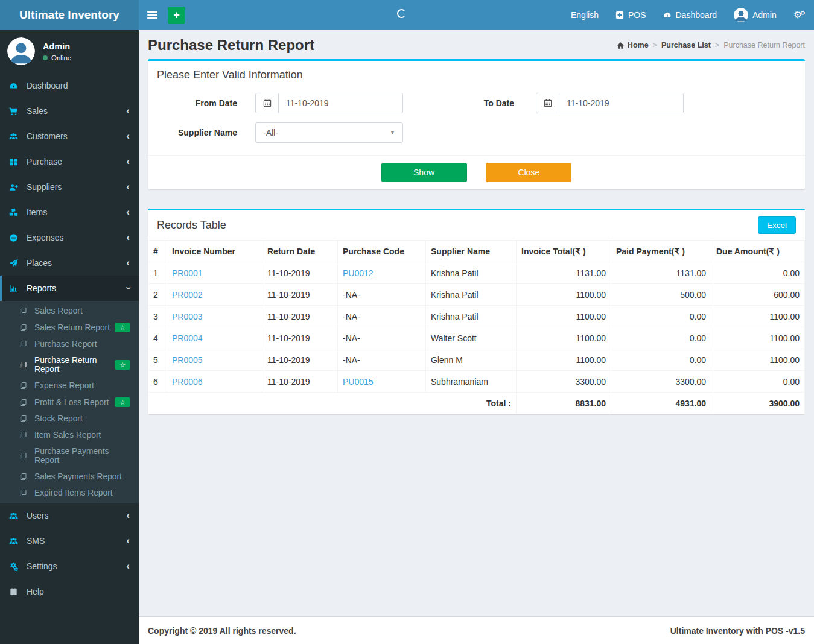 The height and width of the screenshot is (644, 814). I want to click on reports-submenu: Sales ReportSales Return Report☆Purchase…, so click(69, 402).